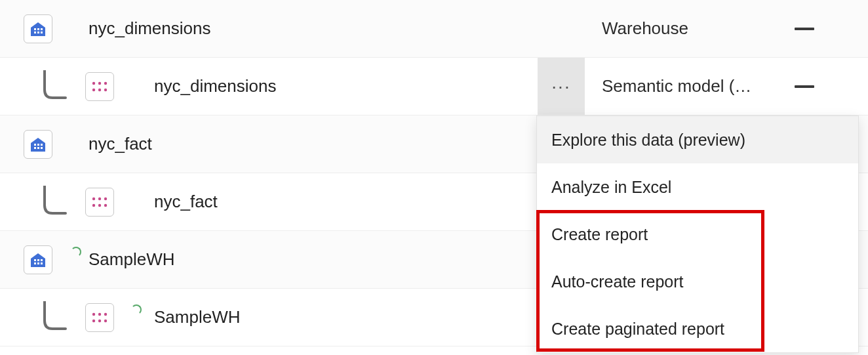  I want to click on more-options-button: ···, so click(561, 87).